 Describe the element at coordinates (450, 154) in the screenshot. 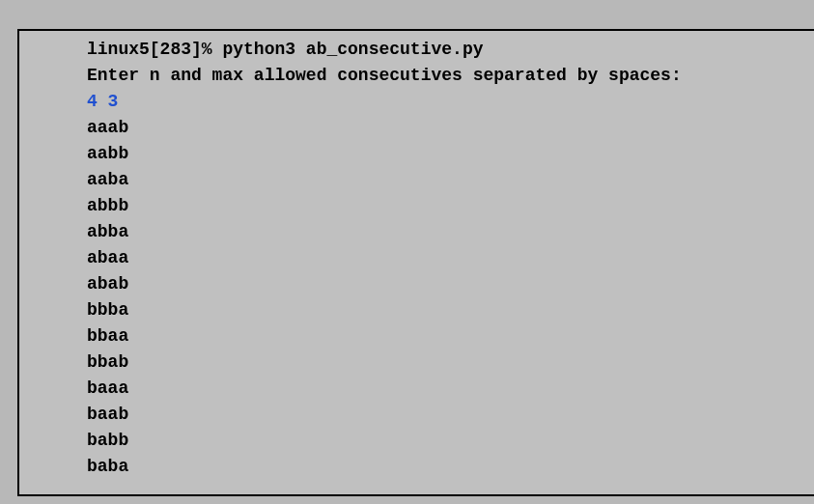

I see `output-line: aabb` at that location.